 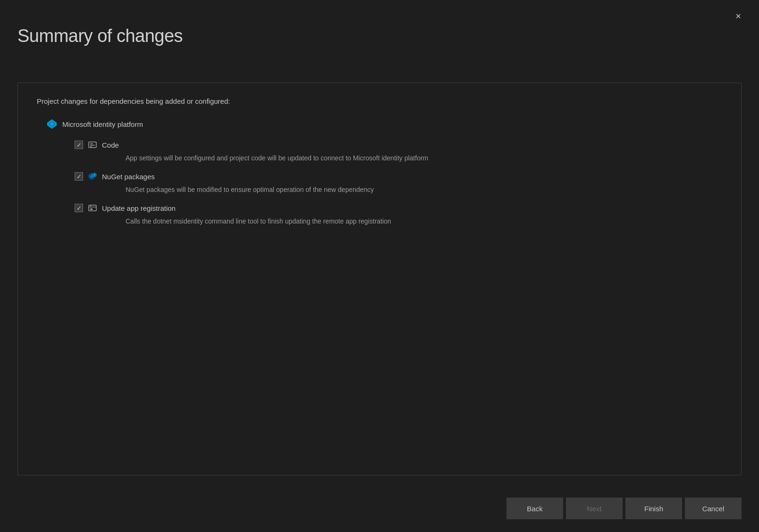 What do you see at coordinates (535, 508) in the screenshot?
I see `back-button: Back` at bounding box center [535, 508].